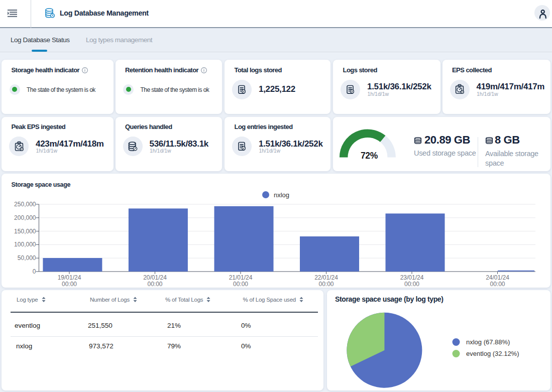 Image resolution: width=552 pixels, height=392 pixels. What do you see at coordinates (34, 272) in the screenshot?
I see `svg-text: 0` at bounding box center [34, 272].